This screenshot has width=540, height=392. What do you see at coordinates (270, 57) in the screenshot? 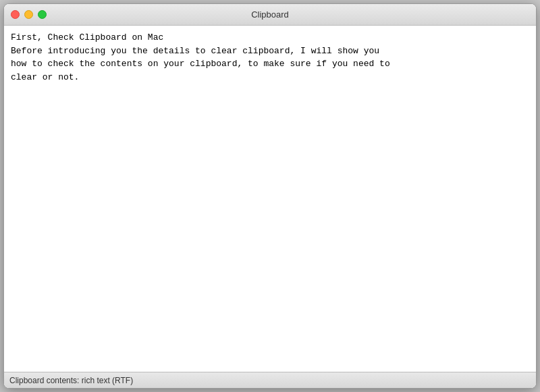
I see `clipboard-content: First, Check Clipboard on Mac Before int…` at bounding box center [270, 57].